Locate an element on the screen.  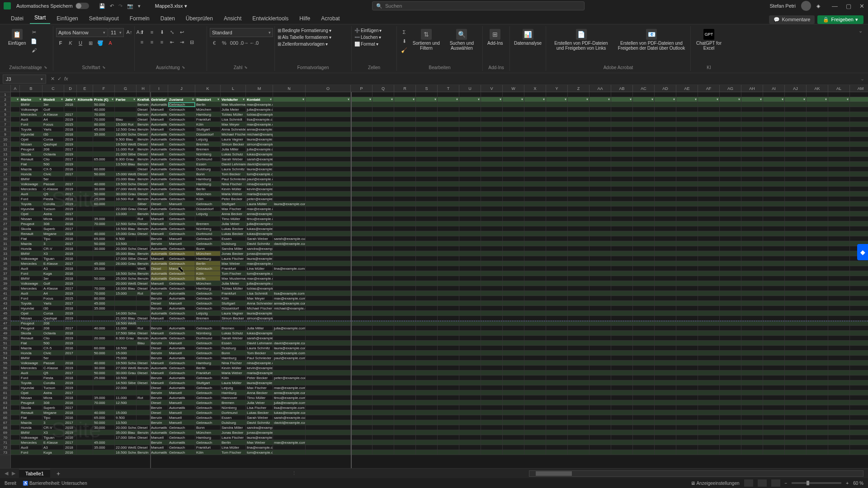
cell: Tom Fischer is located at coordinates (233, 274).